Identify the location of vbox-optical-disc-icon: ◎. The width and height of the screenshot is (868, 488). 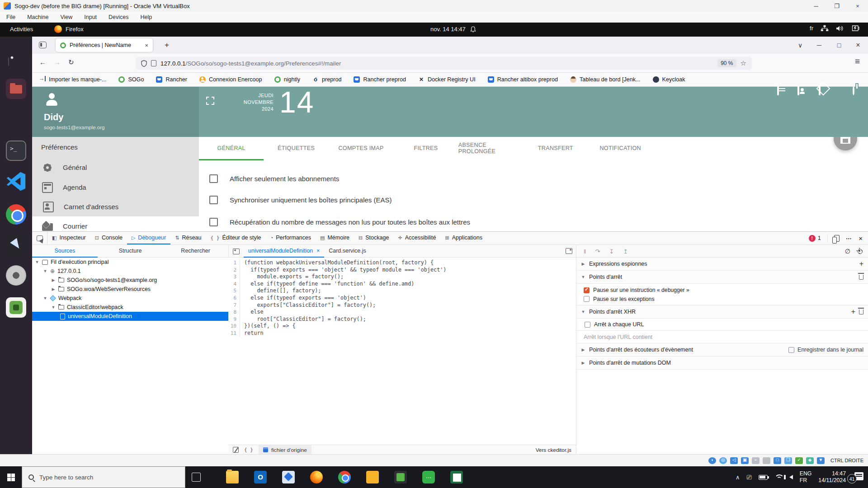
(723, 461).